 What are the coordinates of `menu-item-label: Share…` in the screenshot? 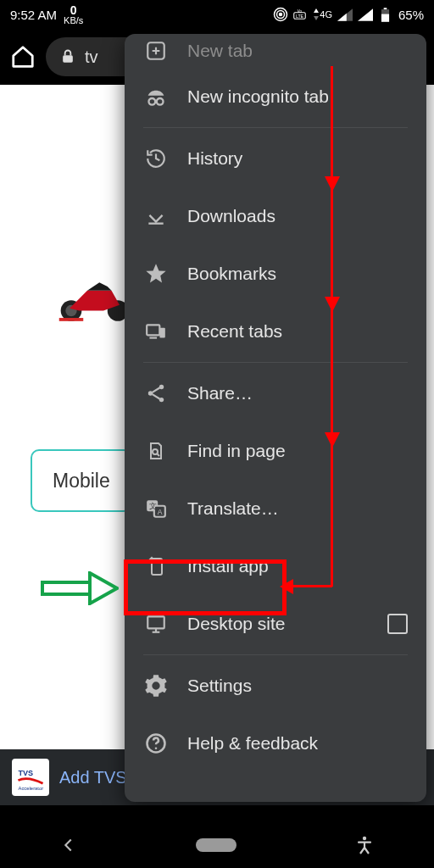 It's located at (220, 393).